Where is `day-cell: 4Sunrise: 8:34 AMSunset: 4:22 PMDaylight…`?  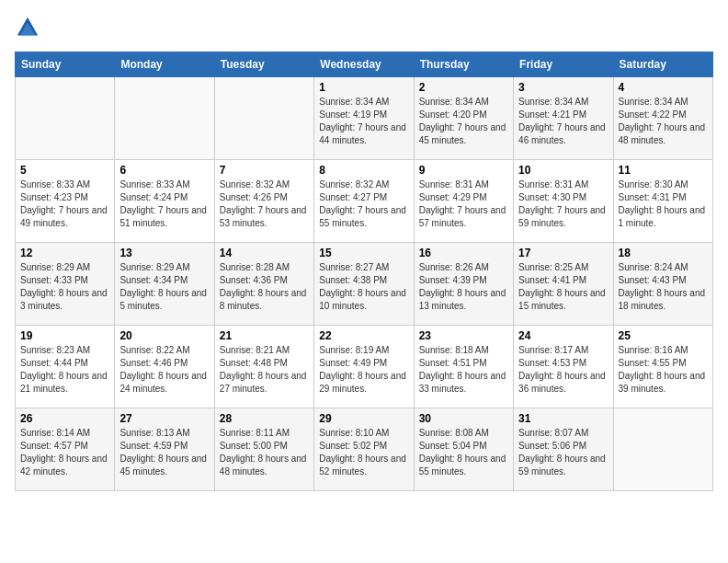 day-cell: 4Sunrise: 8:34 AMSunset: 4:22 PMDaylight… is located at coordinates (663, 119).